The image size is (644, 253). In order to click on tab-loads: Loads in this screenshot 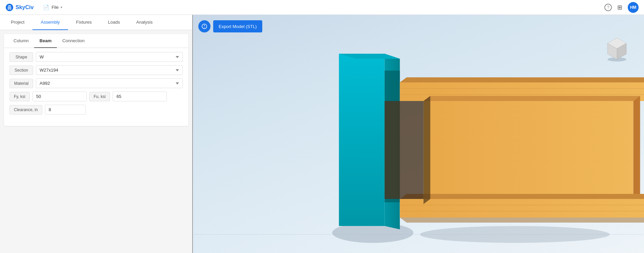, I will do `click(114, 22)`.